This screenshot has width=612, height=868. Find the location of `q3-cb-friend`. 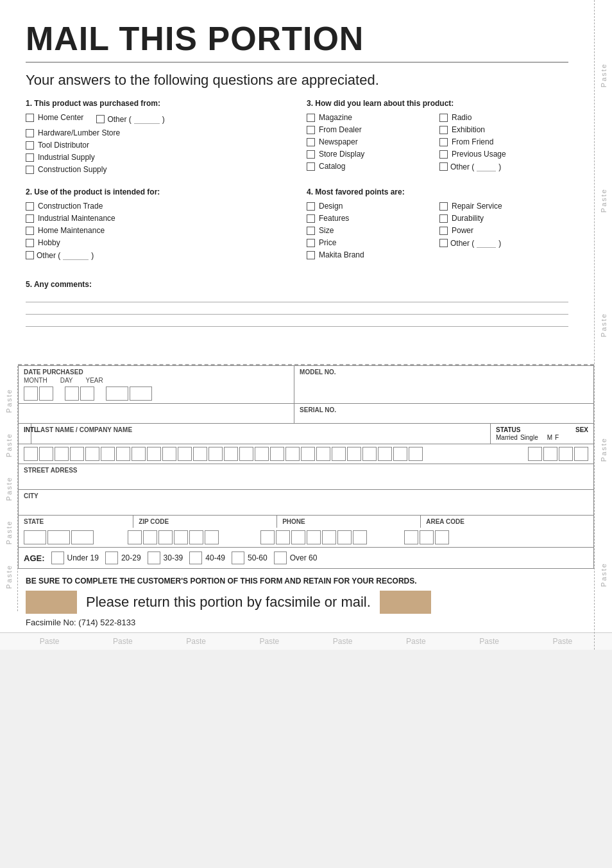

q3-cb-friend is located at coordinates (444, 143).